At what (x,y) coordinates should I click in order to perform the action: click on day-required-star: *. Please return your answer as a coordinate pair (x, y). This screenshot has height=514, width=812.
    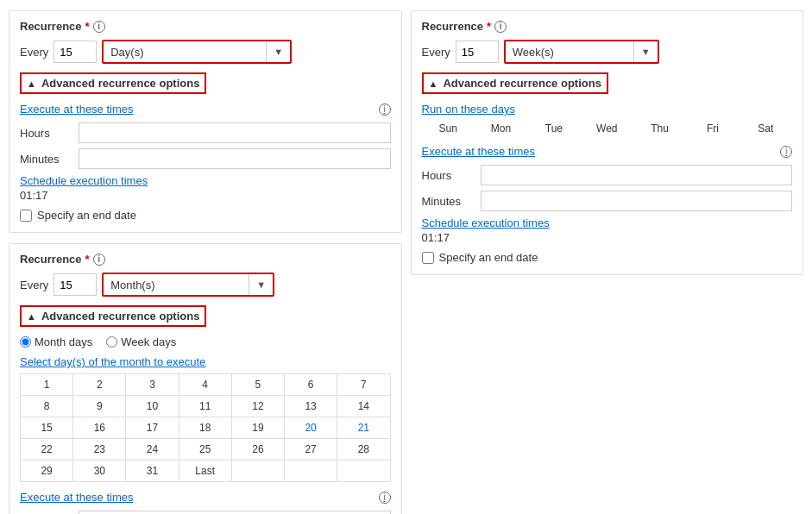
    Looking at the image, I should click on (88, 26).